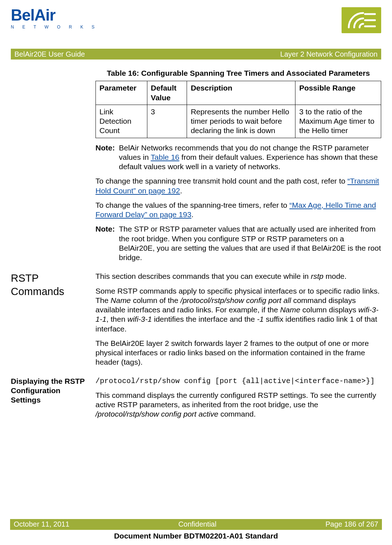 The height and width of the screenshot is (545, 392). Describe the element at coordinates (196, 536) in the screenshot. I see `footer-doc-number: Document Number BDTM02201-A01 Standard` at that location.